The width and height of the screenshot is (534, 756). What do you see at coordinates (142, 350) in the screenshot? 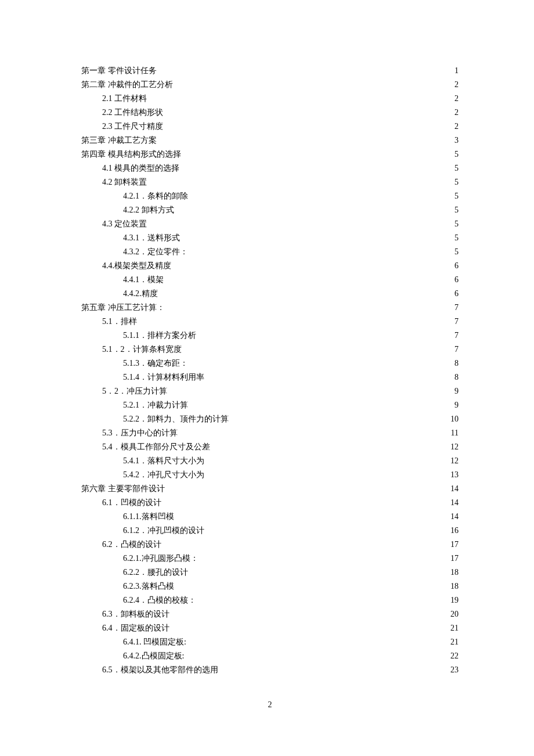
I see `toc-entry-label: 5.1．2．计算条料宽度` at bounding box center [142, 350].